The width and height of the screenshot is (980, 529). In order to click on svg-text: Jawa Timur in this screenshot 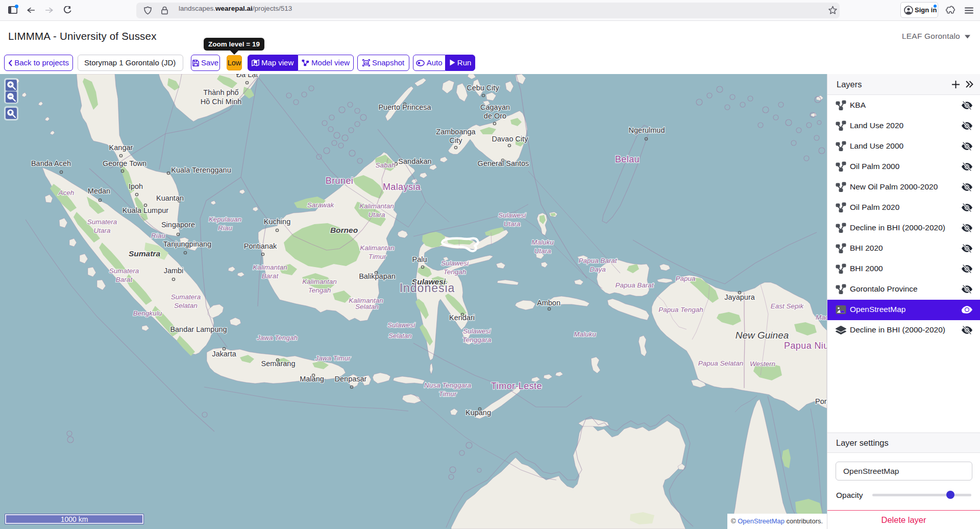, I will do `click(333, 358)`.